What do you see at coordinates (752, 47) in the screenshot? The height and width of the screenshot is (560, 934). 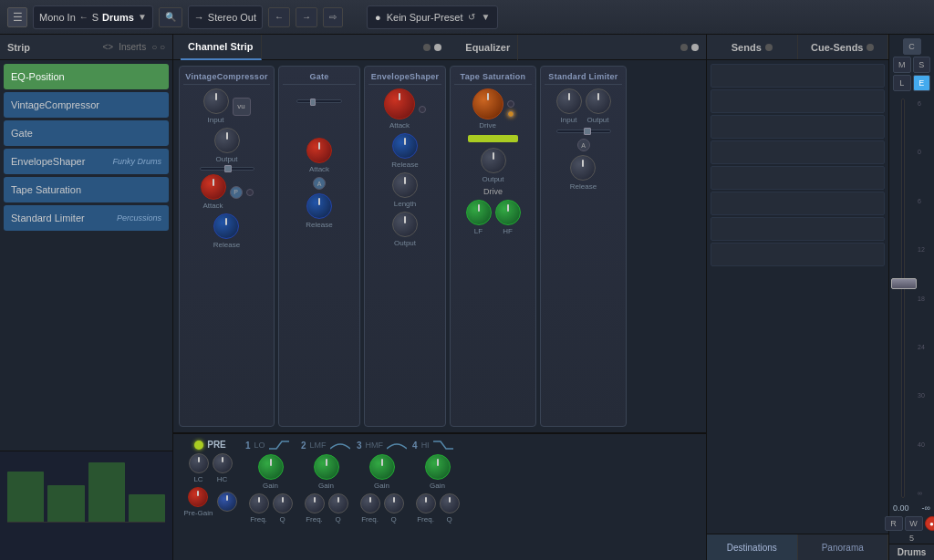 I see `tab-sends: Sends` at bounding box center [752, 47].